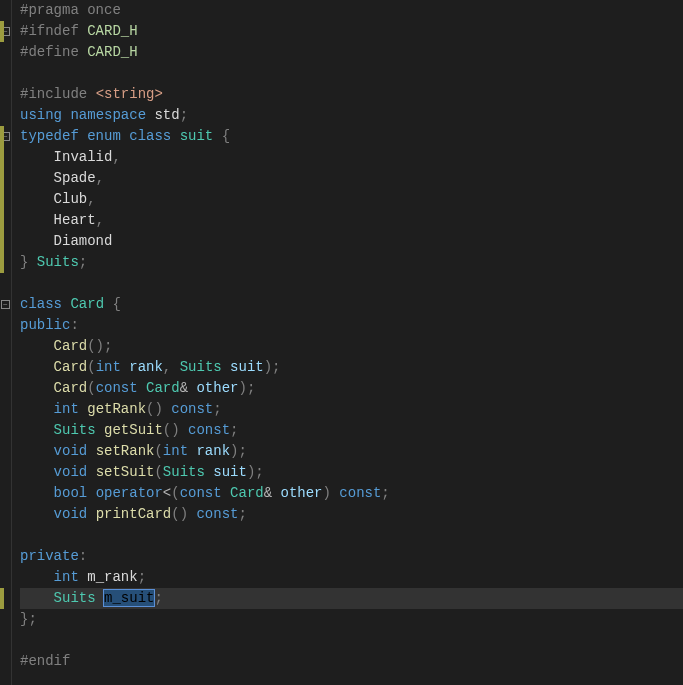 Image resolution: width=683 pixels, height=685 pixels. What do you see at coordinates (352, 662) in the screenshot?
I see `code-line: #endif` at bounding box center [352, 662].